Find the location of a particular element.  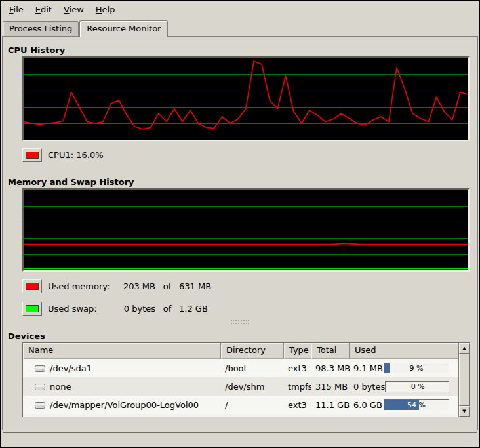

device-directory: /dev/shm is located at coordinates (252, 387).